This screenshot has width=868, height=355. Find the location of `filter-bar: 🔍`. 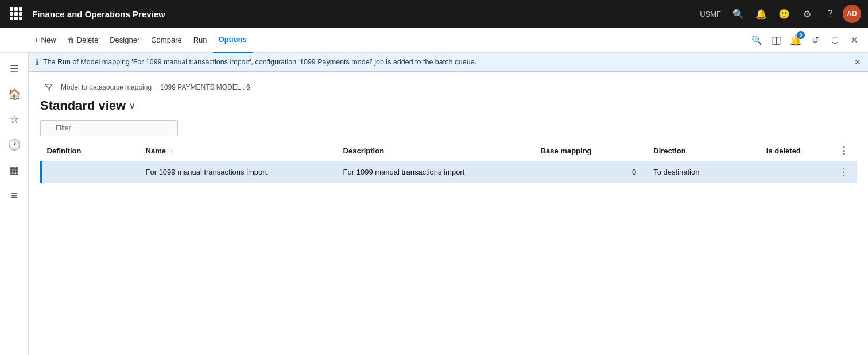

filter-bar: 🔍 is located at coordinates (448, 130).